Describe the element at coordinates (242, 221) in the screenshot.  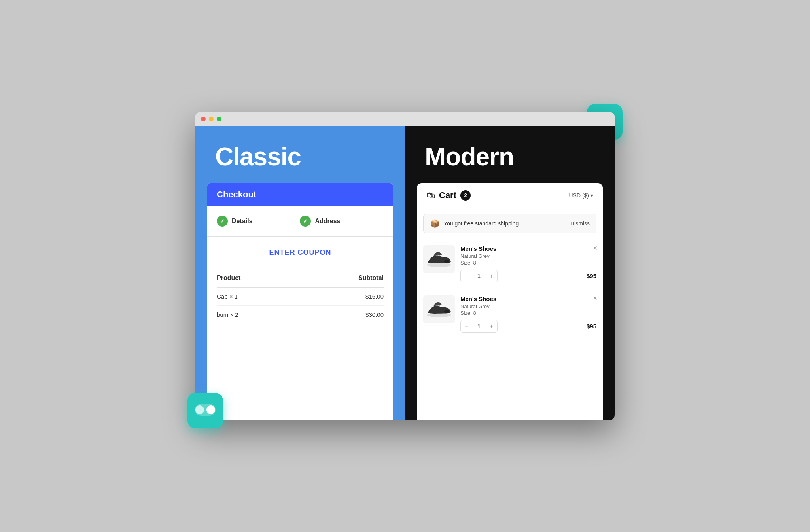
I see `details-label: Details` at that location.